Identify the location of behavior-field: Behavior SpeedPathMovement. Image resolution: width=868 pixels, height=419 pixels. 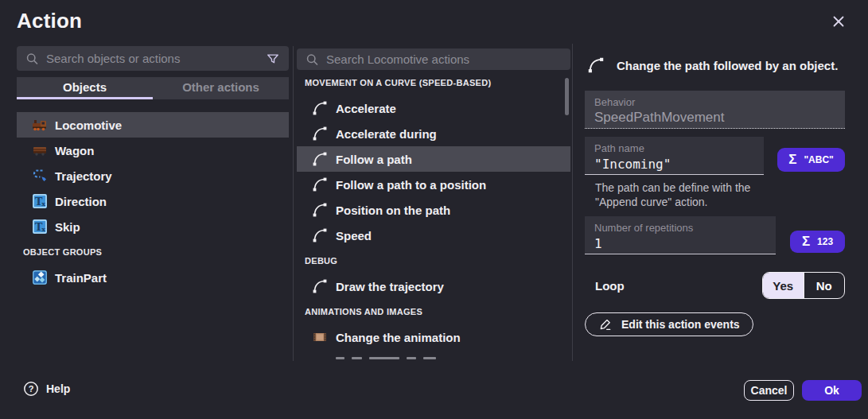
(714, 110).